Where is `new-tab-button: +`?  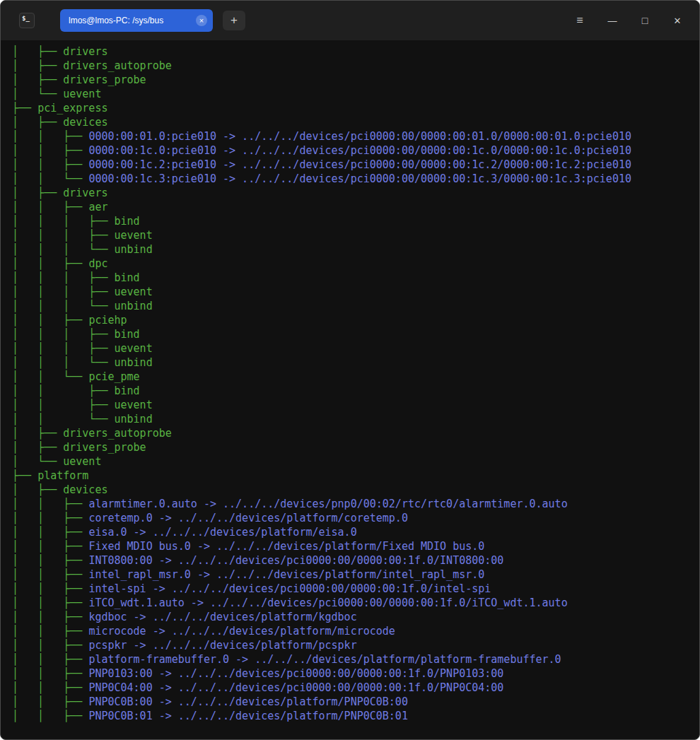 new-tab-button: + is located at coordinates (234, 20).